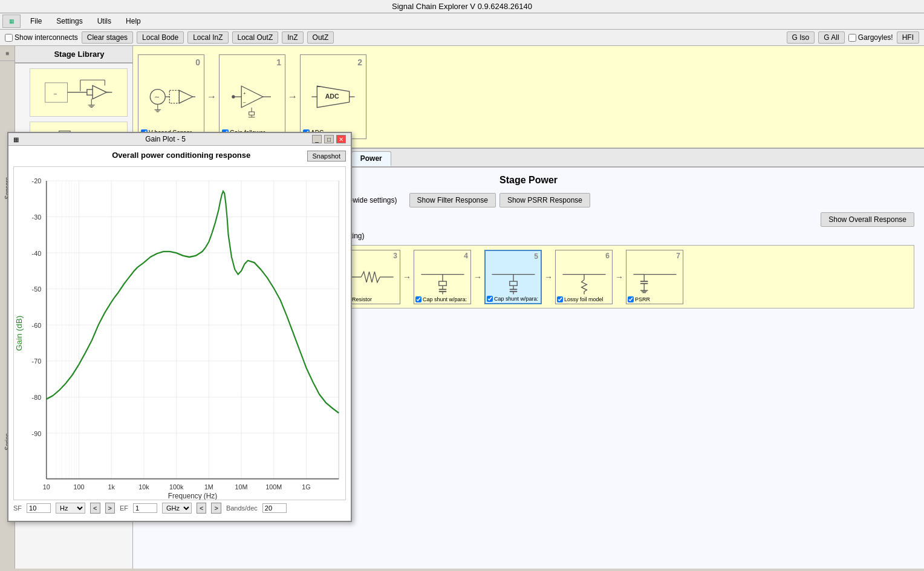  Describe the element at coordinates (79, 93) in the screenshot. I see `stage-card-vsensor: ∼` at that location.